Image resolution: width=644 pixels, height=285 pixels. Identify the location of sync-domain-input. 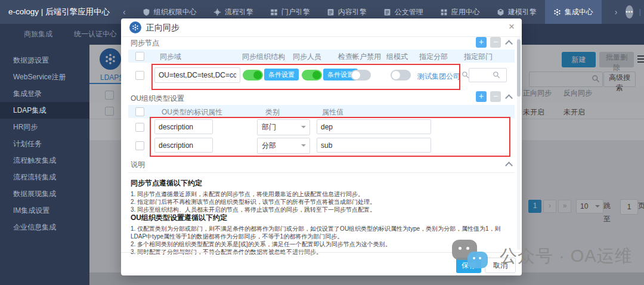
(197, 75).